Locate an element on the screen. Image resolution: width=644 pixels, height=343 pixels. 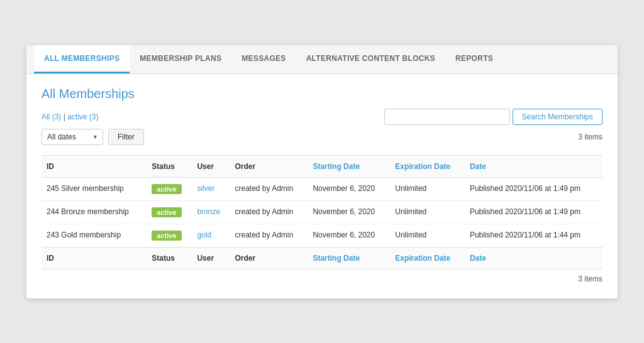
row-1-date: Published 2020/11/06 at 1:49 pm is located at coordinates (533, 188).